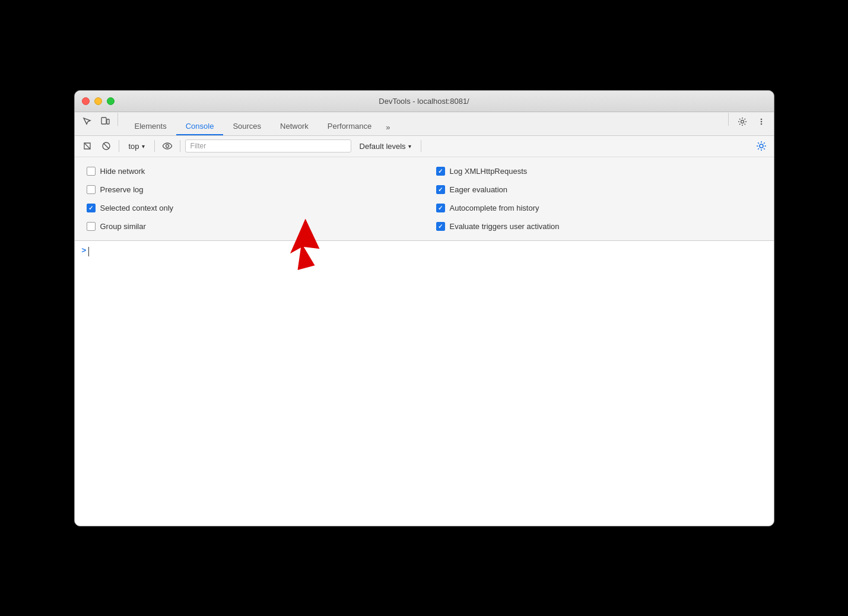 This screenshot has width=848, height=616. What do you see at coordinates (386, 146) in the screenshot?
I see `default-levels-dropdown: Default levels ▾` at bounding box center [386, 146].